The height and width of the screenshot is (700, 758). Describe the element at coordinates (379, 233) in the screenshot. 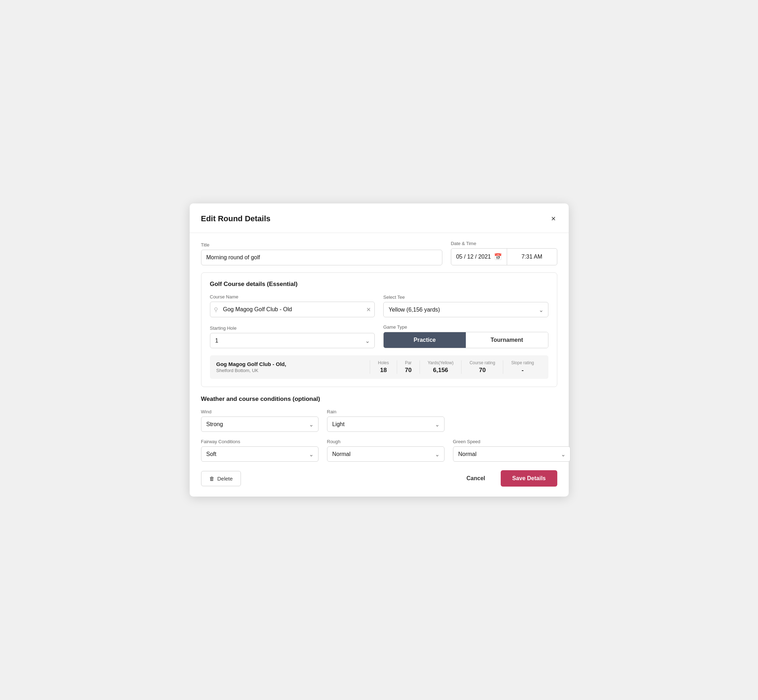

I see `header-divider` at that location.